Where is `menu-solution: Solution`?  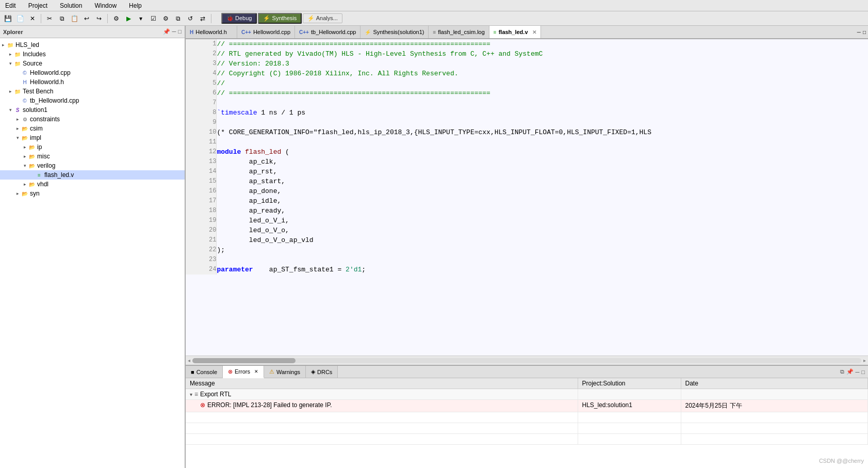 menu-solution: Solution is located at coordinates (71, 6).